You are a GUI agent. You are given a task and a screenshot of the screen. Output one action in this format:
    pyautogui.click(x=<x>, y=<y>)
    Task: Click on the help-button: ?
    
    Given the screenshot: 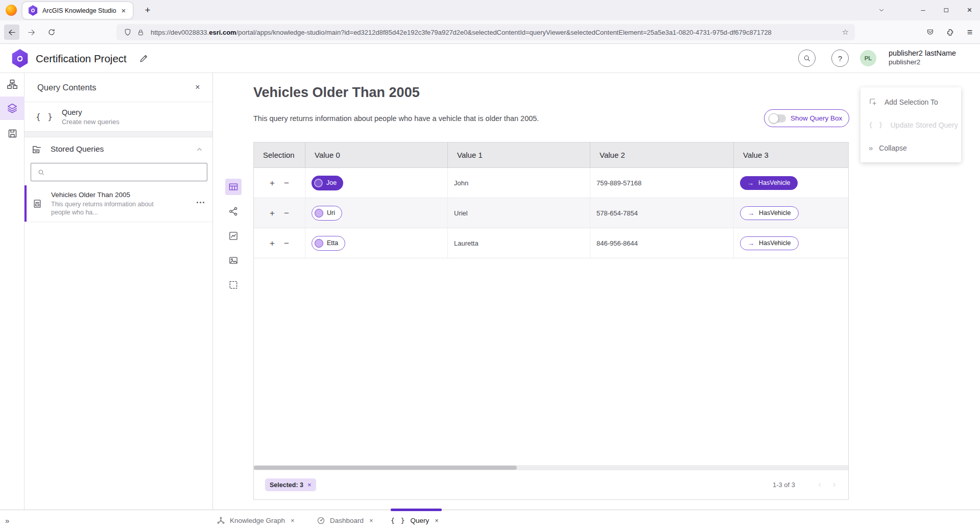 What is the action you would take?
    pyautogui.click(x=840, y=58)
    